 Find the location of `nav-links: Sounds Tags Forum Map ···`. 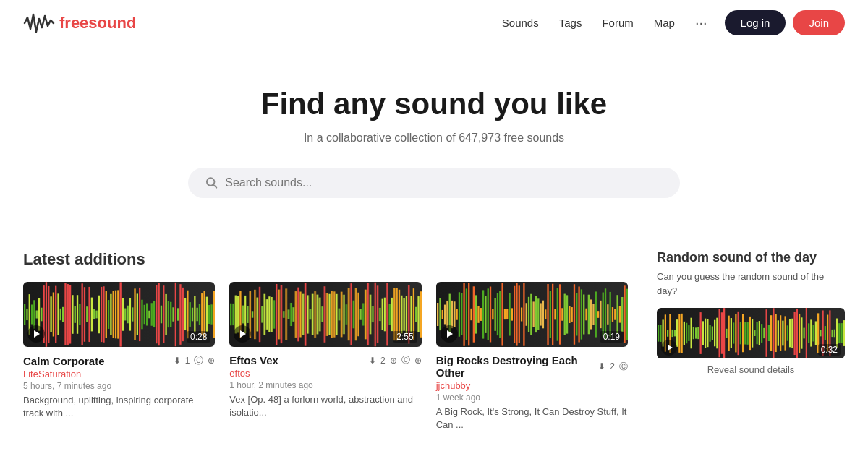

nav-links: Sounds Tags Forum Map ··· is located at coordinates (605, 23).